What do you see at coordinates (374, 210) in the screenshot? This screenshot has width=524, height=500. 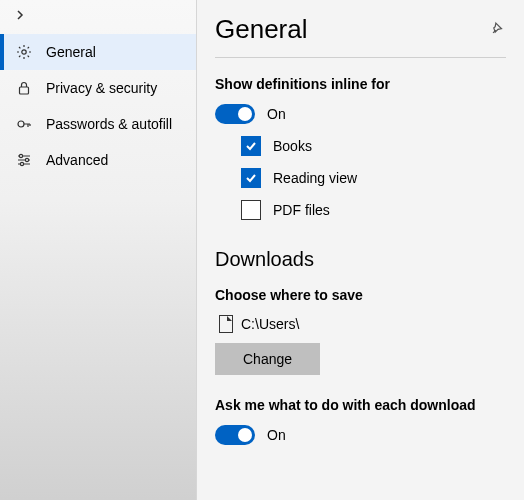 I see `checkbox-row-pdf: PDF files` at bounding box center [374, 210].